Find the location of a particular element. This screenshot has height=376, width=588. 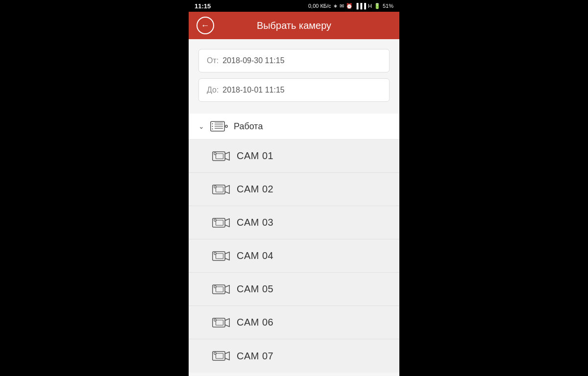

app-header: ← Выбрать камеру is located at coordinates (294, 25).